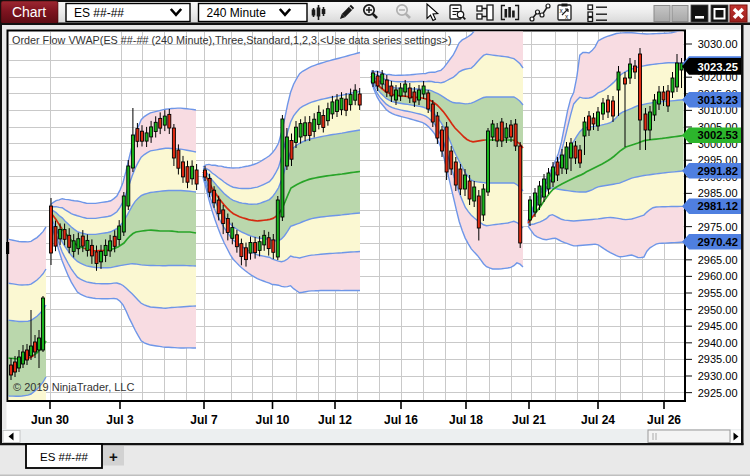 The width and height of the screenshot is (750, 476). I want to click on svg-text: 2975.00, so click(718, 227).